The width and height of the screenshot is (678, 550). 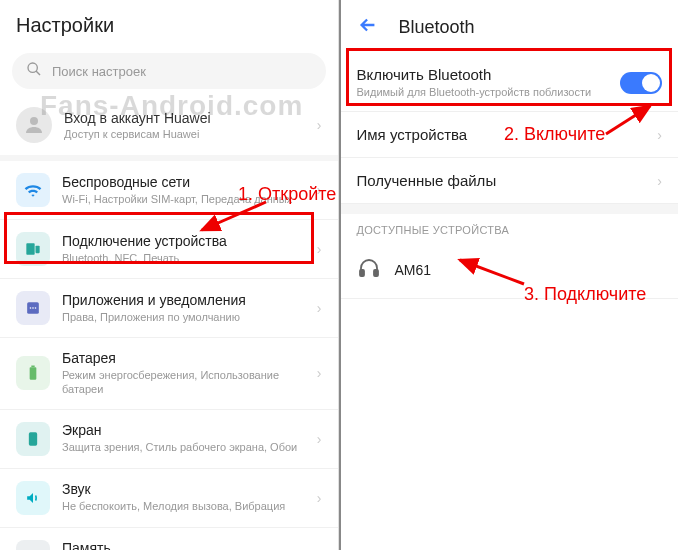 What do you see at coordinates (34, 71) in the screenshot?
I see `search-icon` at bounding box center [34, 71].